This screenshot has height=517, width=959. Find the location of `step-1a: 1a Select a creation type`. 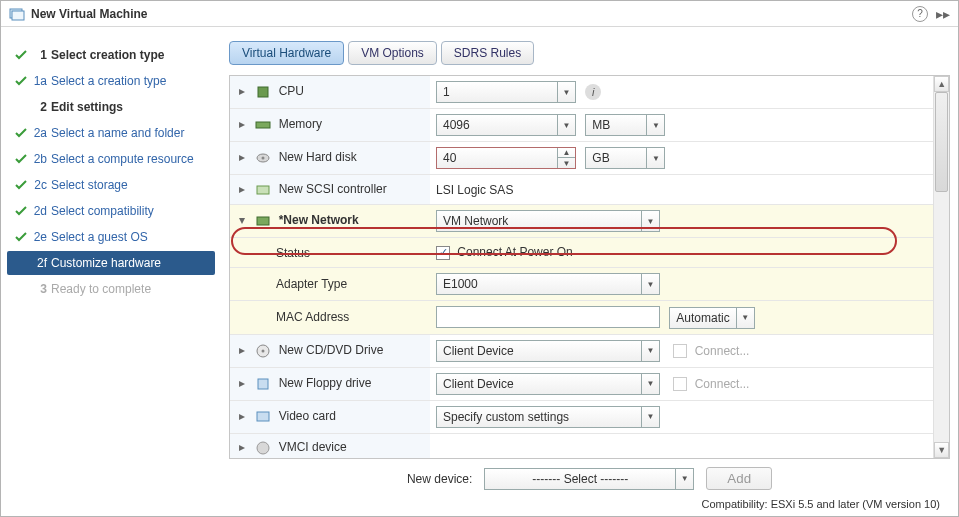

step-1a: 1a Select a creation type is located at coordinates (111, 81).